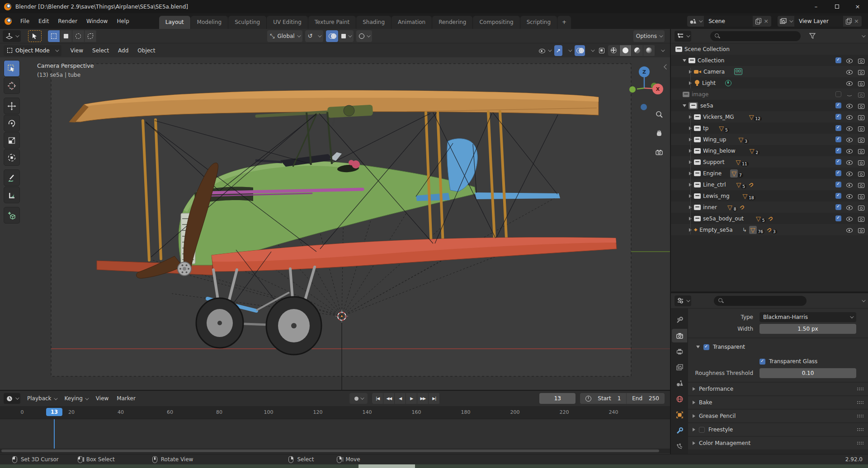 The image size is (868, 468). I want to click on outliner-row-empty-se5a: Empty_se5a 76 3, so click(769, 229).